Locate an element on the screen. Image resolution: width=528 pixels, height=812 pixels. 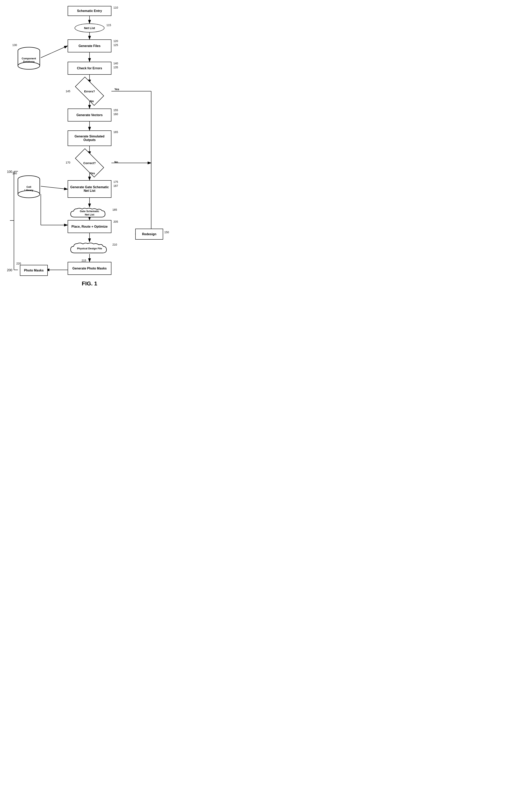
generate-files-box: Generate Files is located at coordinates (89, 46).